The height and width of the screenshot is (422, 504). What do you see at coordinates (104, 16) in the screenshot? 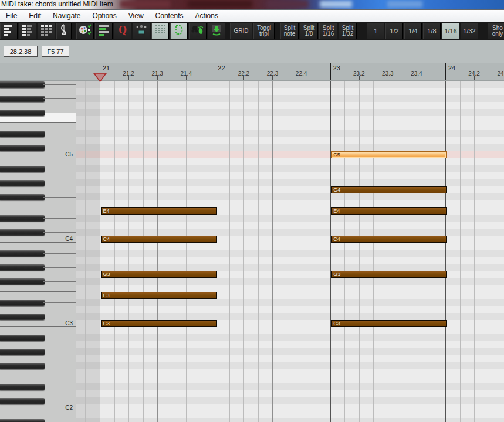
I see `menu-item-options: Options` at bounding box center [104, 16].